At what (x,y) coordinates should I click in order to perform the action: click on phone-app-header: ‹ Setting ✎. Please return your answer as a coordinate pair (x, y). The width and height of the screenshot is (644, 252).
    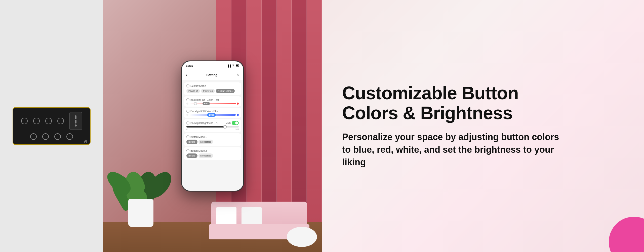
    Looking at the image, I should click on (213, 75).